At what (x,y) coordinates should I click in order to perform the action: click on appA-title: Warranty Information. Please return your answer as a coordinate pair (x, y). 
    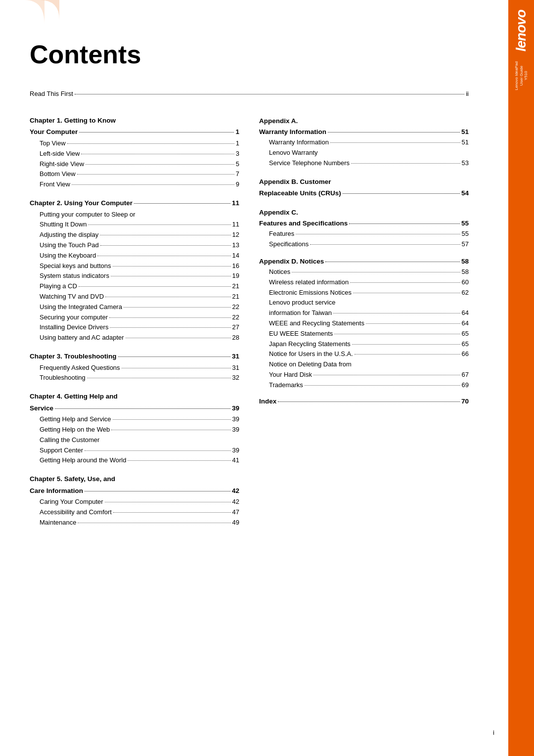
    Looking at the image, I should click on (293, 132).